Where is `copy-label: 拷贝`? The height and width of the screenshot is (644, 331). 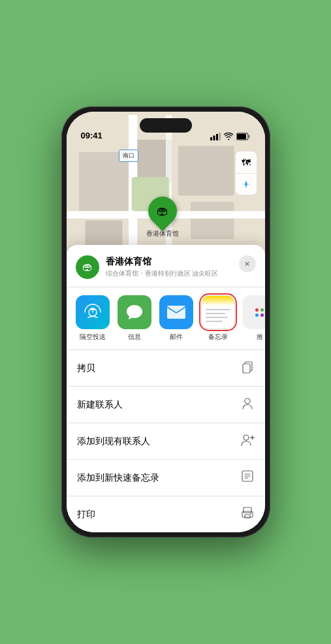
copy-label: 拷贝 is located at coordinates (86, 368).